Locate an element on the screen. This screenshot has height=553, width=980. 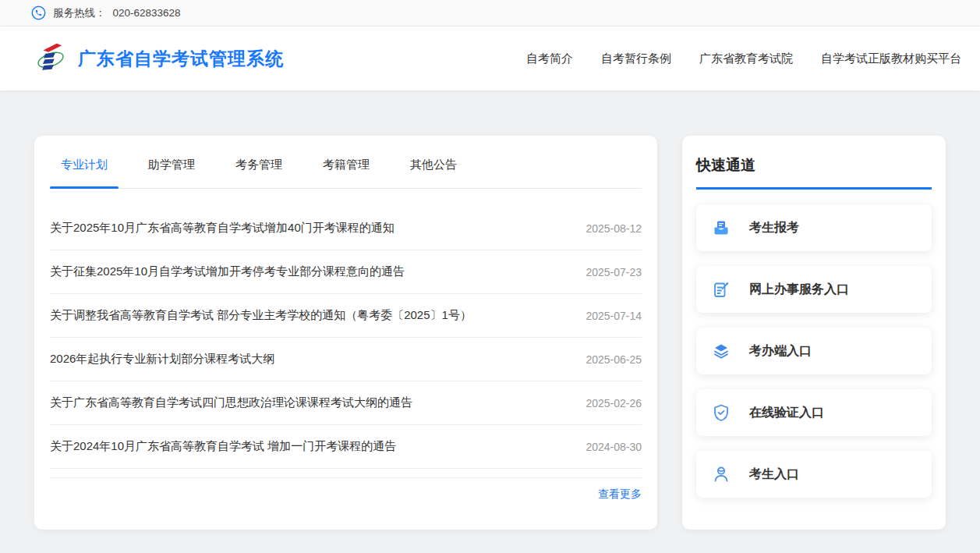
main-nav: 自考简介 自考暂行条例 广东省教育考试院 自学考试正版教材购买平台 is located at coordinates (730, 59).